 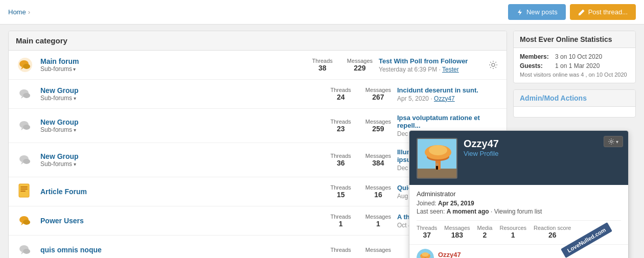 What do you see at coordinates (378, 221) in the screenshot?
I see `messages-stat: Messages 1` at bounding box center [378, 221].